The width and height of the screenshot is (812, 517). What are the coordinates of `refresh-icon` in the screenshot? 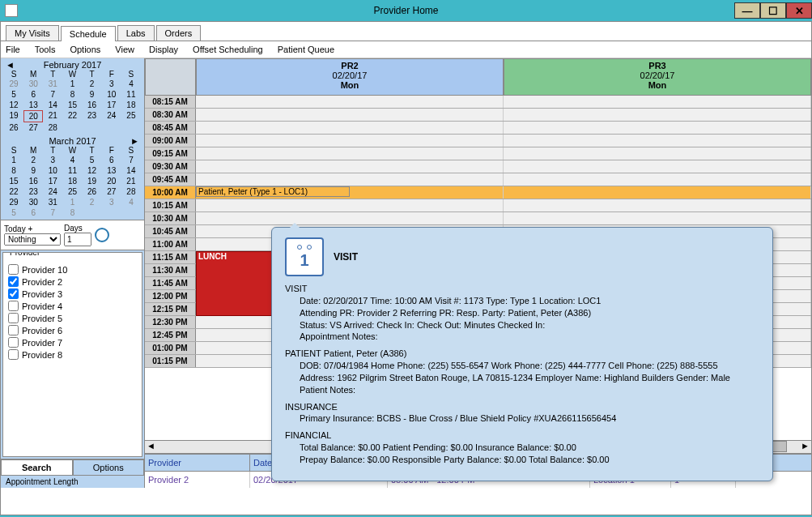 It's located at (102, 235).